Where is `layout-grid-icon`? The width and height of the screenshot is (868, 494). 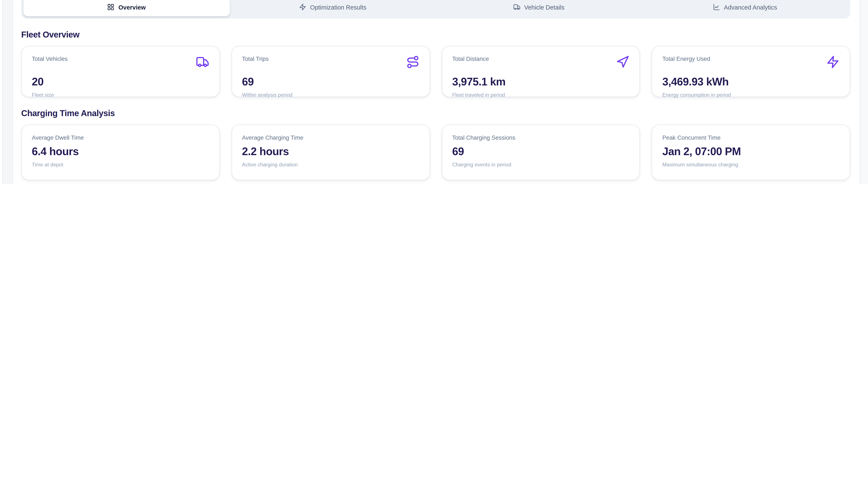 layout-grid-icon is located at coordinates (111, 7).